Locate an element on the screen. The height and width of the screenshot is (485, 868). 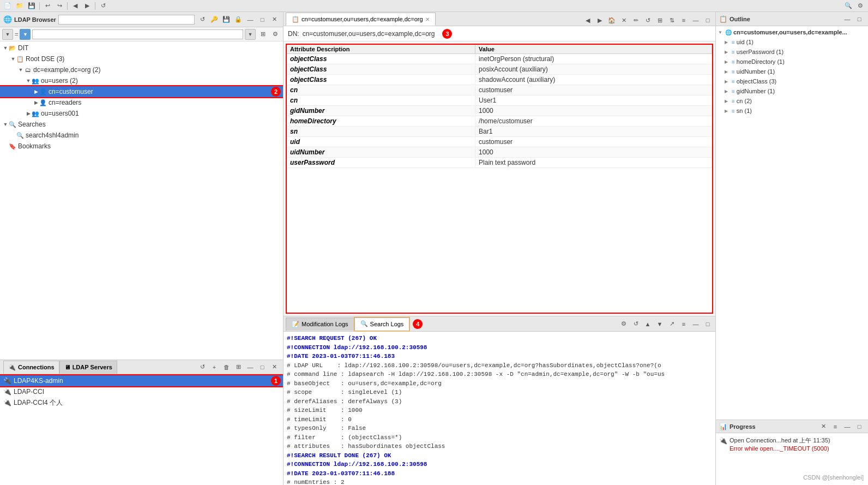
ct-minimize-btn: — is located at coordinates (696, 20).